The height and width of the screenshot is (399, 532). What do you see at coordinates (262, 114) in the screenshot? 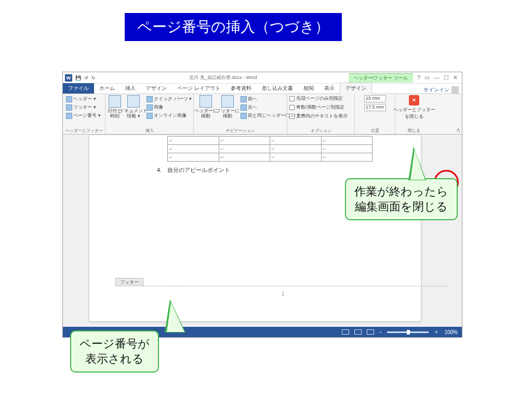
I see `ribbon: ヘッダー ▾ フッター ▾ ページ番号 ▾ ヘッダーとフッター 日付と 時刻 ド…` at bounding box center [262, 114].